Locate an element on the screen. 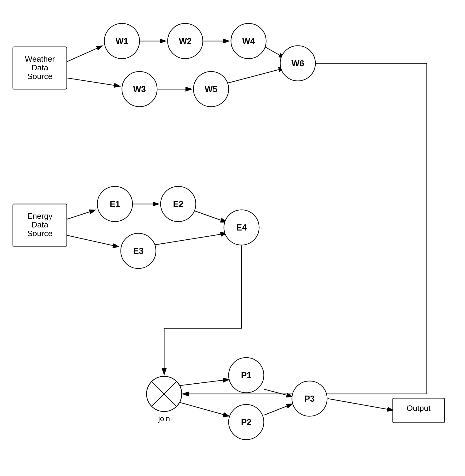 Image resolution: width=465 pixels, height=476 pixels. e1-label: E1 is located at coordinates (115, 204).